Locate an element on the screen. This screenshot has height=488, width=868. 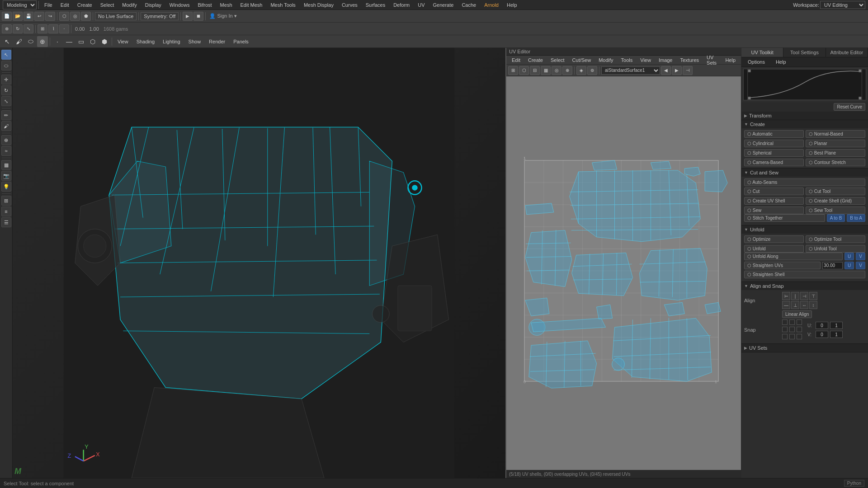
normal-based-btn: ⬡ Normal-Based is located at coordinates (835, 134).